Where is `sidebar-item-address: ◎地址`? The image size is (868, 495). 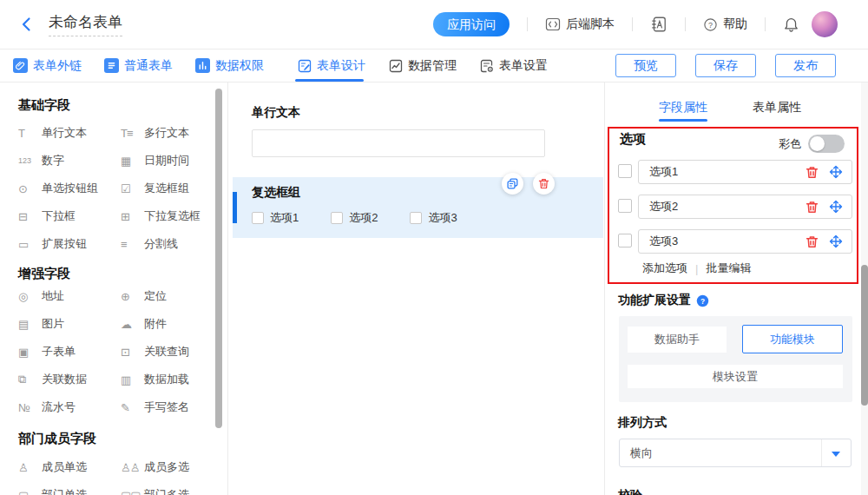 sidebar-item-address: ◎地址 is located at coordinates (69, 296).